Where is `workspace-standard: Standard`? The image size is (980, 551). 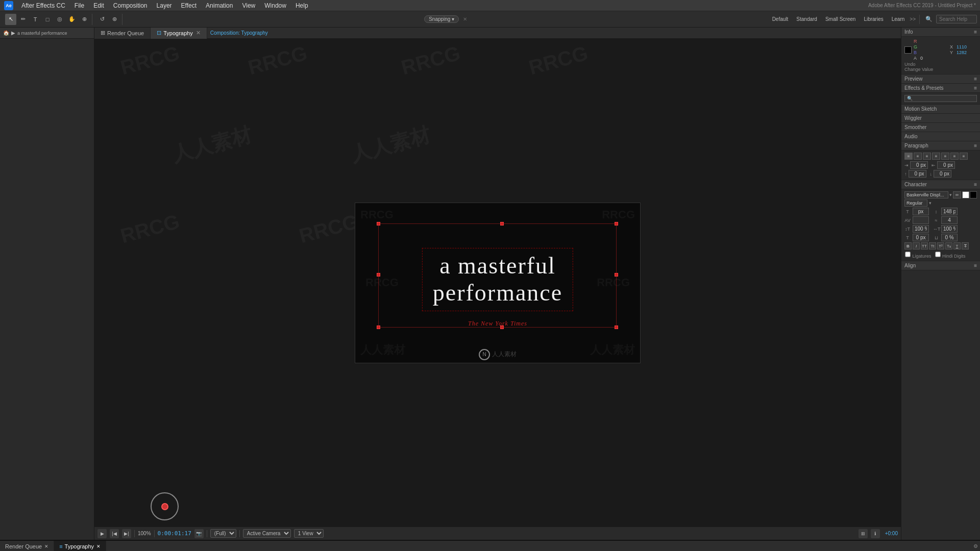
workspace-standard: Standard is located at coordinates (806, 19).